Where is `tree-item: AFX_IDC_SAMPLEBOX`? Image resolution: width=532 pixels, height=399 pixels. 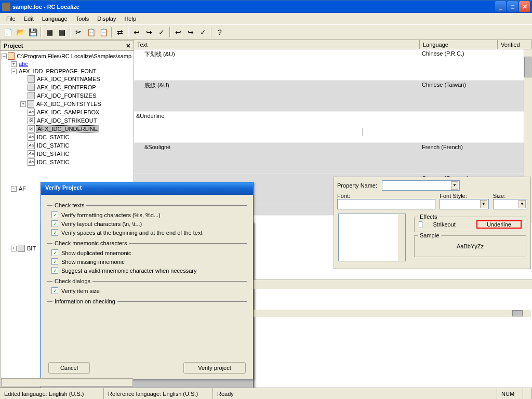 tree-item: AFX_IDC_SAMPLEBOX is located at coordinates (68, 112).